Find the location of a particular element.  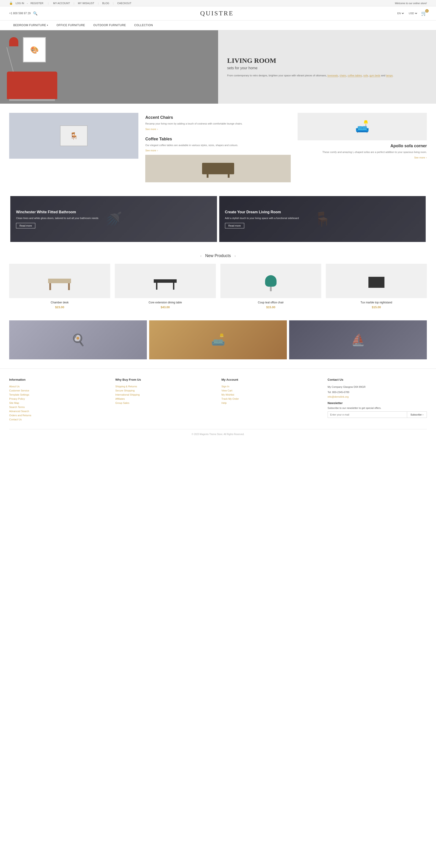

apollo-sofa-title: Apollo sofa corner is located at coordinates (362, 146).